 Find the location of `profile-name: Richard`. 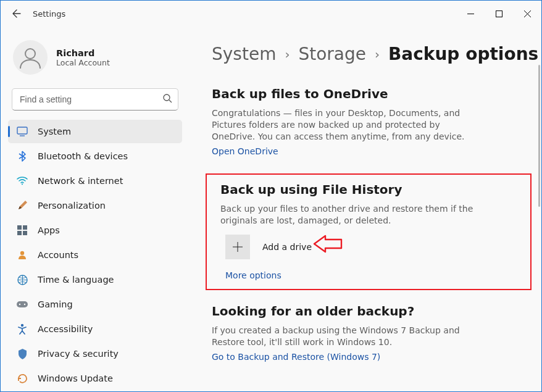

profile-name: Richard is located at coordinates (83, 53).